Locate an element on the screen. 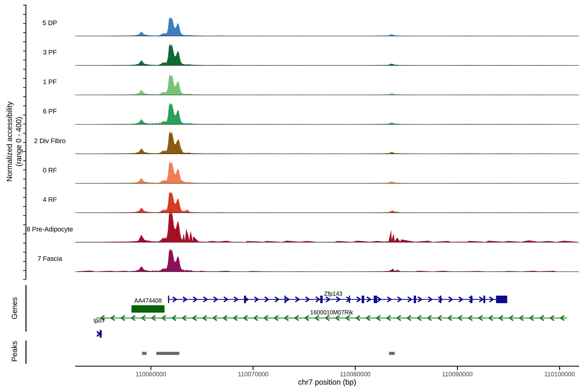  track-label-2-div-fibro: 2 Div Fibro is located at coordinates (50, 141).